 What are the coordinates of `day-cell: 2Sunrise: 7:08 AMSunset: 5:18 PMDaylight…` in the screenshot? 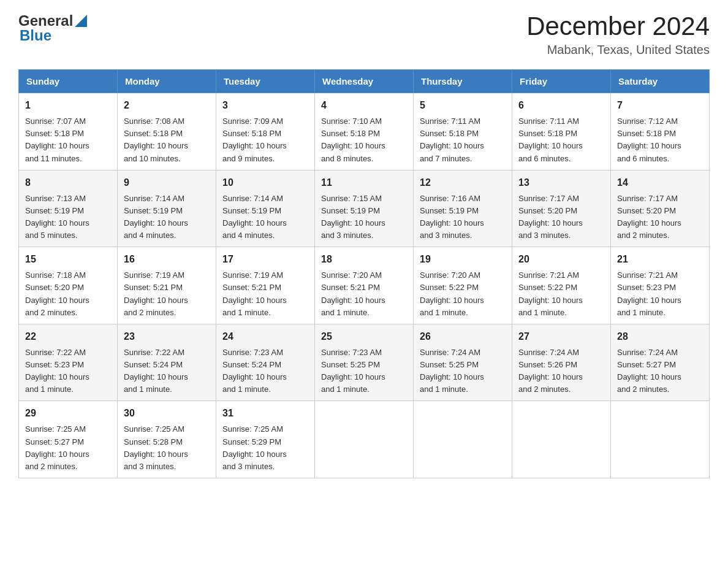 It's located at (167, 132).